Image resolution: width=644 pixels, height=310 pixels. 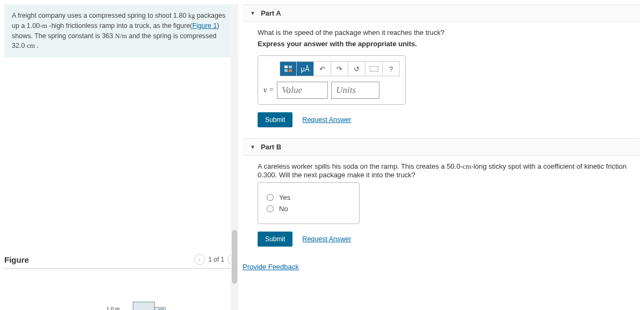 I want to click on help-button: ?, so click(x=391, y=69).